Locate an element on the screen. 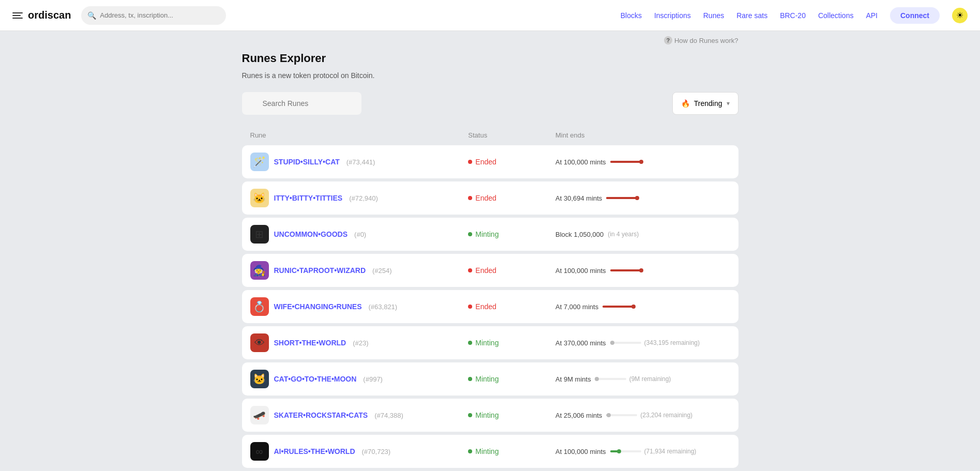 Image resolution: width=980 pixels, height=471 pixels. table-row: 🐱 CAT•GO•TO•THE•MOON (#997) Minting At 9… is located at coordinates (490, 379).